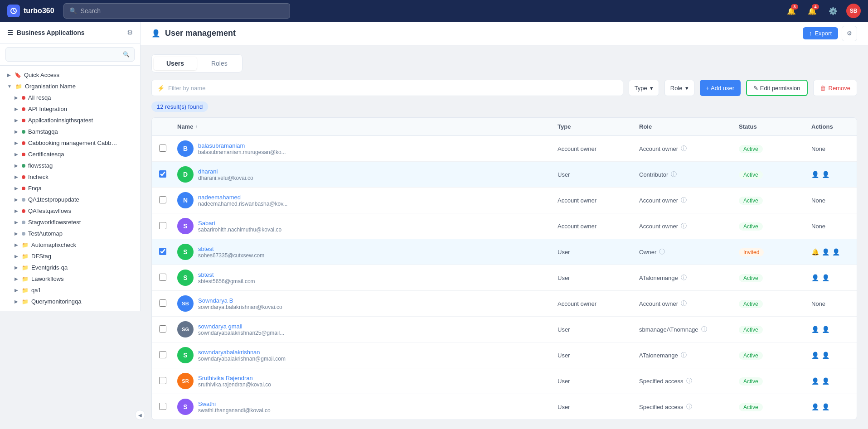  I want to click on sidebar-gear-icon: ⚙, so click(130, 33).